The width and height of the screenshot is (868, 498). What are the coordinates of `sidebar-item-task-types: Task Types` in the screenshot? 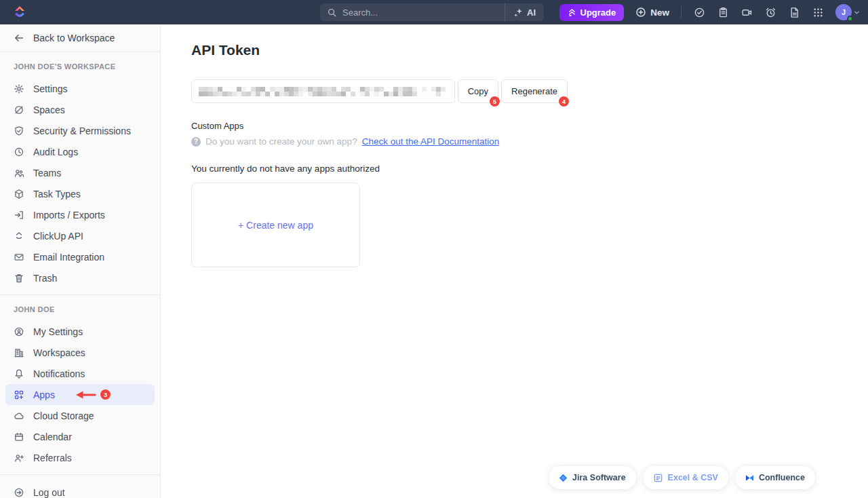 It's located at (80, 194).